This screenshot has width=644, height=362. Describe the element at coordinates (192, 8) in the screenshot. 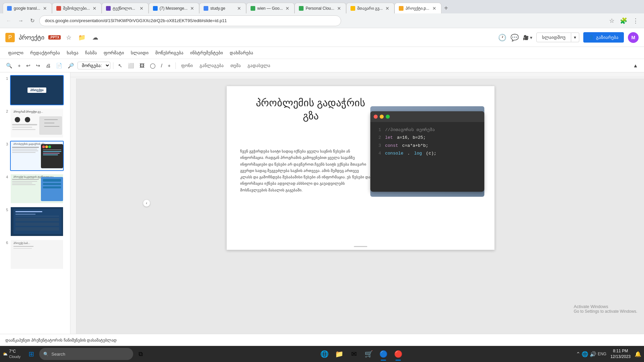

I see `tab-close-4: ✕` at that location.